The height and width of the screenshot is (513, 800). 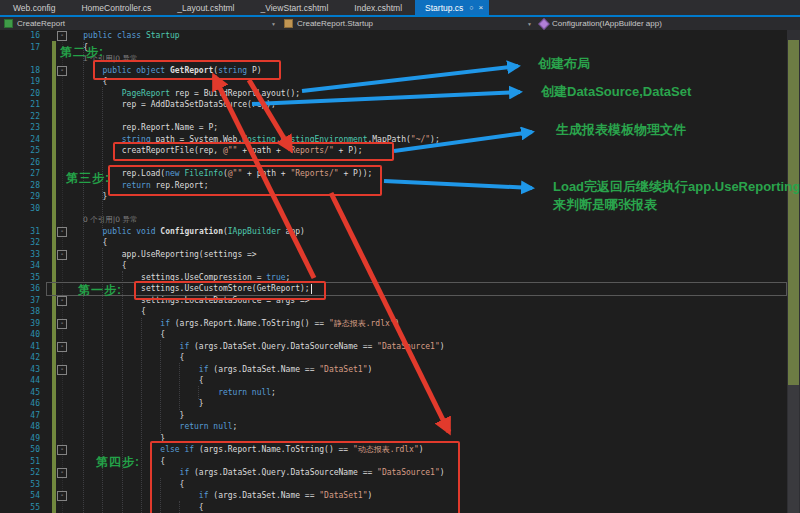 I want to click on tab--layout-cshtml: _Layout.cshtml, so click(x=206, y=8).